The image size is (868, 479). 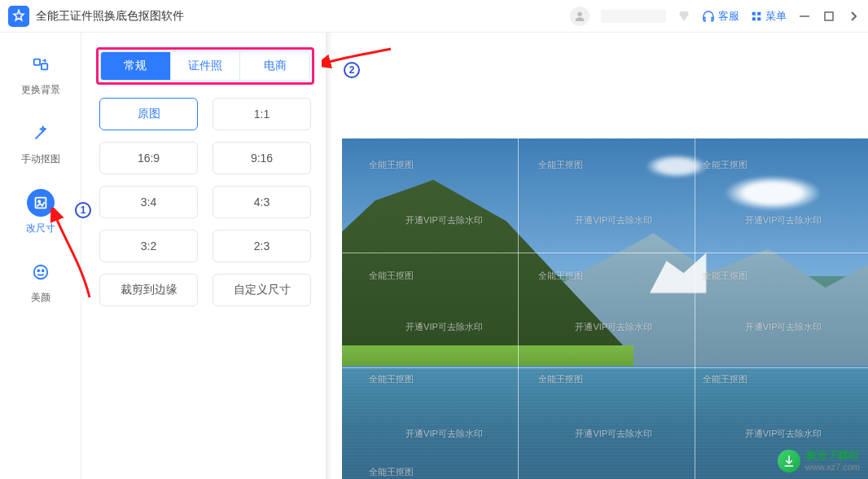 What do you see at coordinates (41, 298) in the screenshot?
I see `sidebar-item-label: 美颜` at bounding box center [41, 298].